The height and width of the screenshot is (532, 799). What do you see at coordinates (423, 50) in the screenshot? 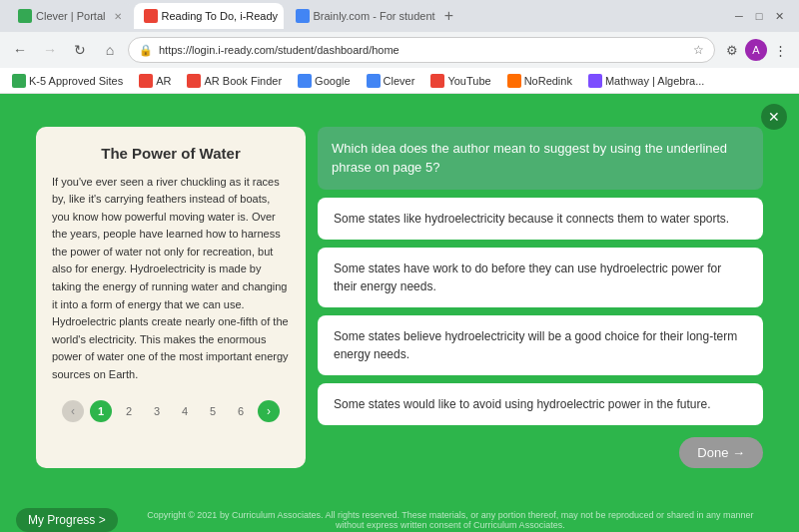
I see `address-text: https://login.i-ready.com/student/dashbo…` at bounding box center [423, 50].